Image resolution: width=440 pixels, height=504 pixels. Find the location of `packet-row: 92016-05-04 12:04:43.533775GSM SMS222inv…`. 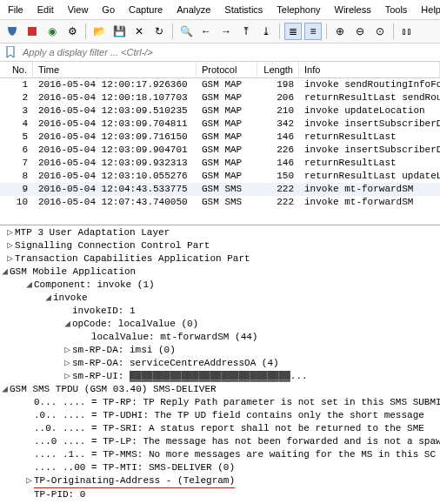

packet-row: 92016-05-04 12:04:43.533775GSM SMS222inv… is located at coordinates (220, 190).